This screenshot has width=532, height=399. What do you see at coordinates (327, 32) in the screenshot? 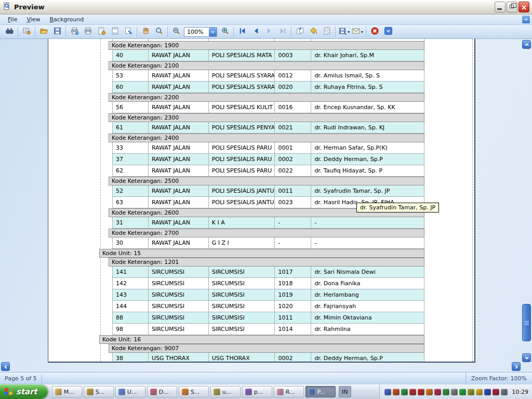
I see `watermark-button` at bounding box center [327, 32].